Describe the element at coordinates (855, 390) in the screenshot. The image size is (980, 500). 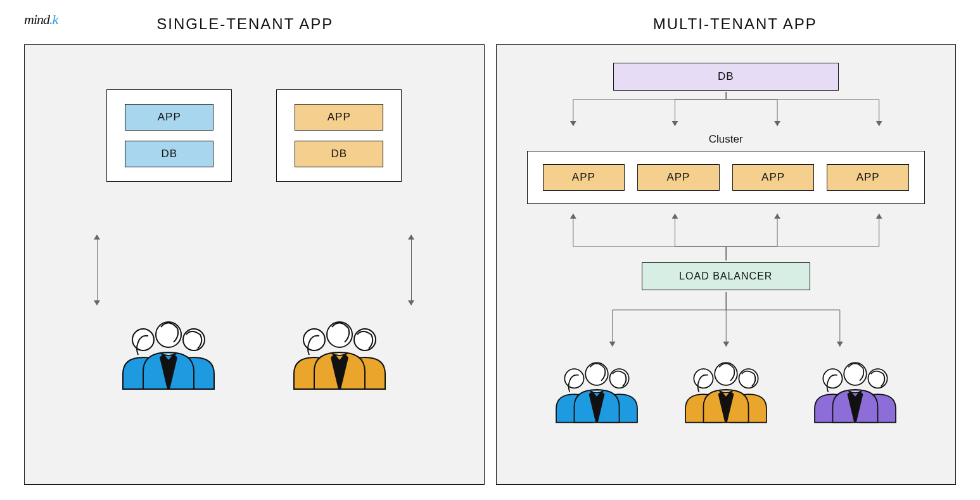
I see `tenant-group-icon-purple` at that location.